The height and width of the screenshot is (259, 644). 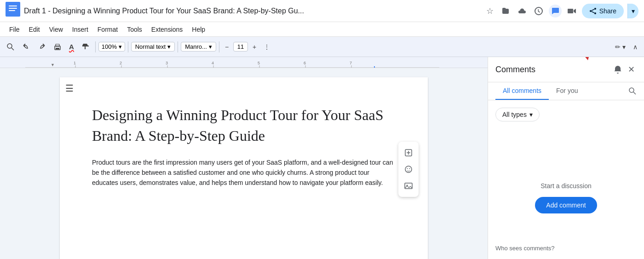 What do you see at coordinates (522, 91) in the screenshot?
I see `tab-all-comments: All comments` at bounding box center [522, 91].